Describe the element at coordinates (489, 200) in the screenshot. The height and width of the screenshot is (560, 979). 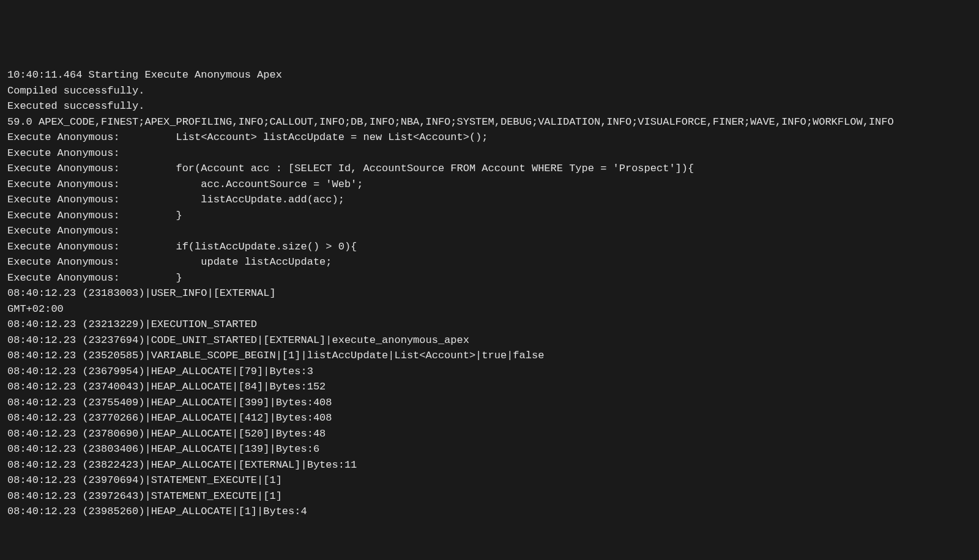
I see `log-line: Execute Anonymous: listAccUpdate.add(acc…` at that location.